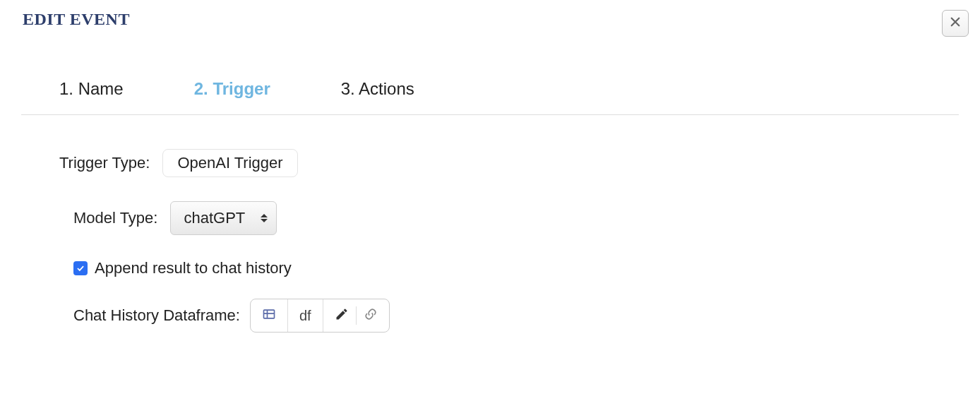 Image resolution: width=980 pixels, height=401 pixels. Describe the element at coordinates (230, 163) in the screenshot. I see `trigger-type-value: OpenAI Trigger` at that location.